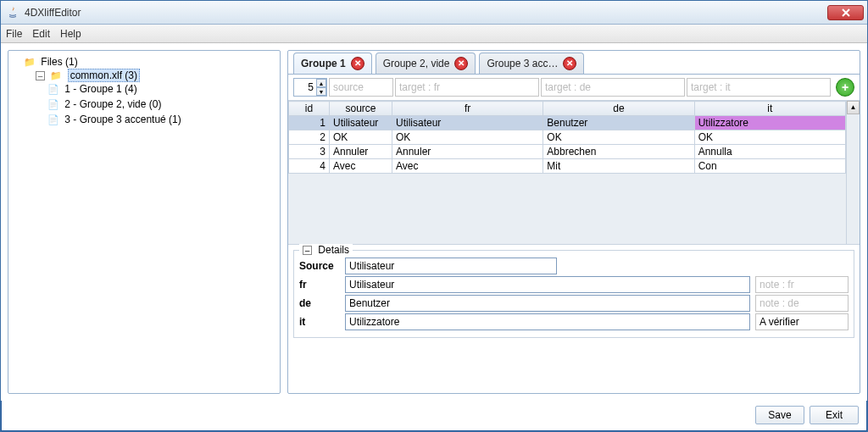 The image size is (868, 432). I want to click on tree-group-label: 2 - Groupe 2, vide (0), so click(113, 104).